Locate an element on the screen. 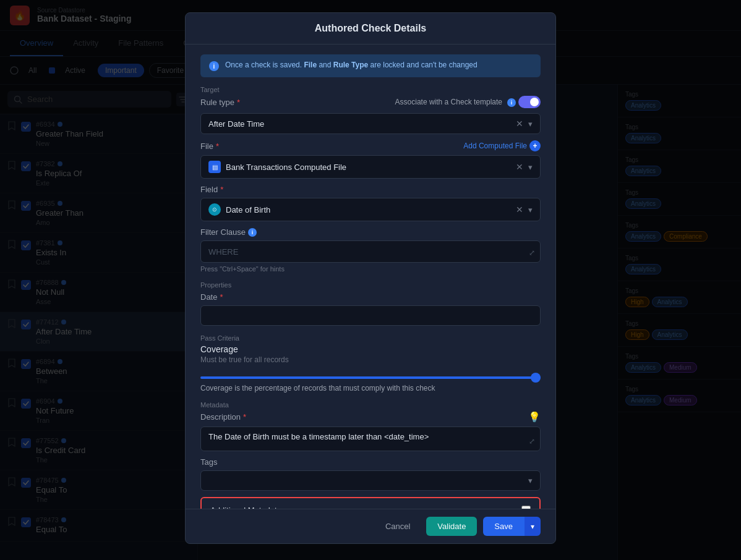 The height and width of the screenshot is (560, 741). field-label: Field* is located at coordinates (212, 189).